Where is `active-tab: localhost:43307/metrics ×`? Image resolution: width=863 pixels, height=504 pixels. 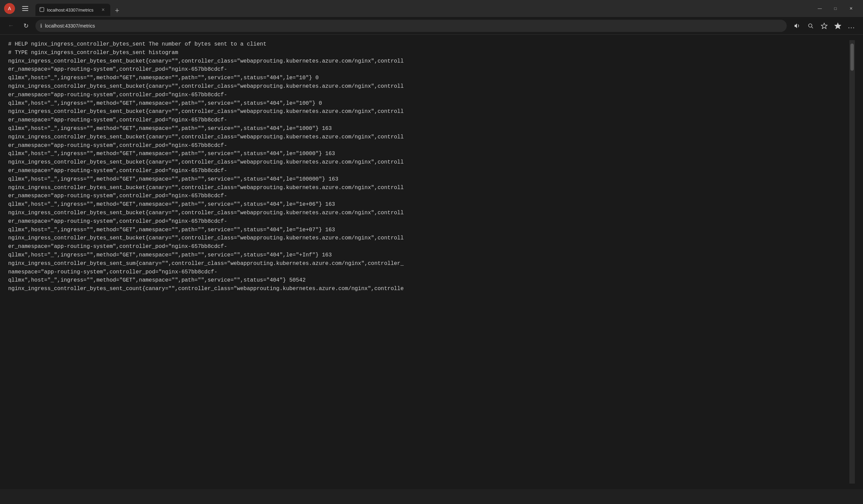
active-tab: localhost:43307/metrics × is located at coordinates (73, 10).